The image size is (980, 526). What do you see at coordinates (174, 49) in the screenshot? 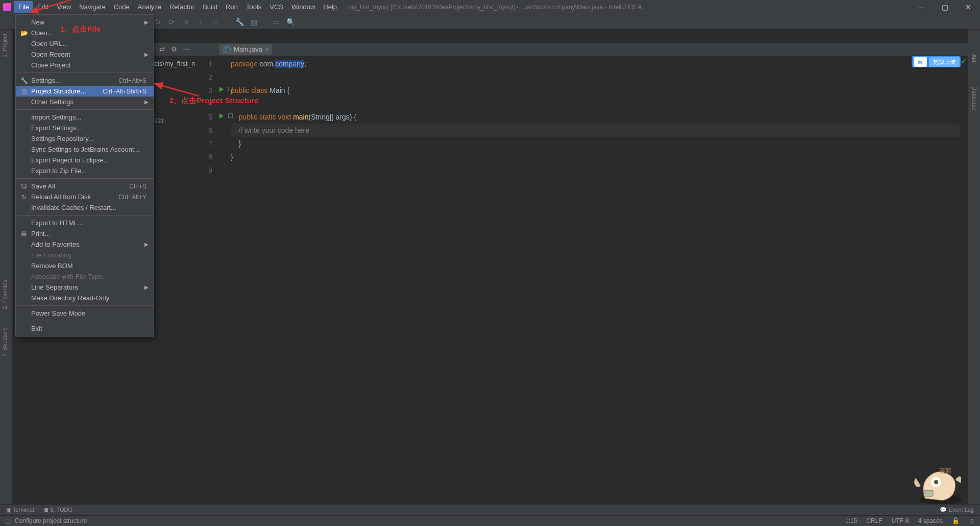
I see `gear-icon: ⚙` at bounding box center [174, 49].